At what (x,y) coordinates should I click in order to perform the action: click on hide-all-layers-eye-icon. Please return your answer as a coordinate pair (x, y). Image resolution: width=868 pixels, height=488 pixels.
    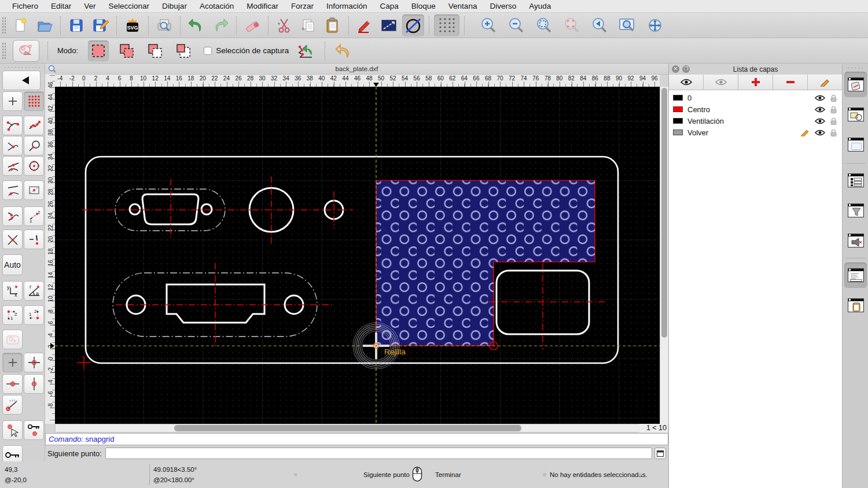
    Looking at the image, I should click on (721, 82).